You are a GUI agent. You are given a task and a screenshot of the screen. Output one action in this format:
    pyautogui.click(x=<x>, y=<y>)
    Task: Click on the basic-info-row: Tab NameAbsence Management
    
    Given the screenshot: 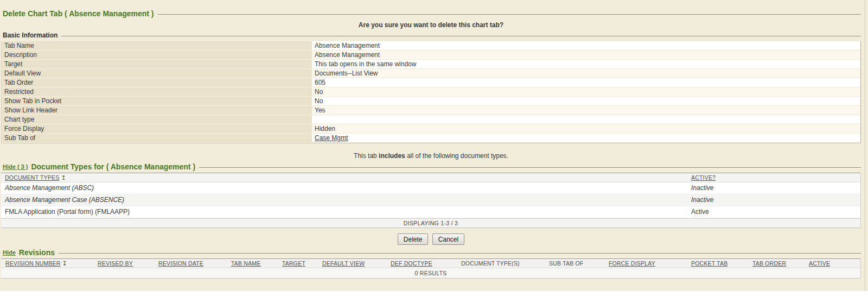 What is the action you would take?
    pyautogui.click(x=431, y=46)
    